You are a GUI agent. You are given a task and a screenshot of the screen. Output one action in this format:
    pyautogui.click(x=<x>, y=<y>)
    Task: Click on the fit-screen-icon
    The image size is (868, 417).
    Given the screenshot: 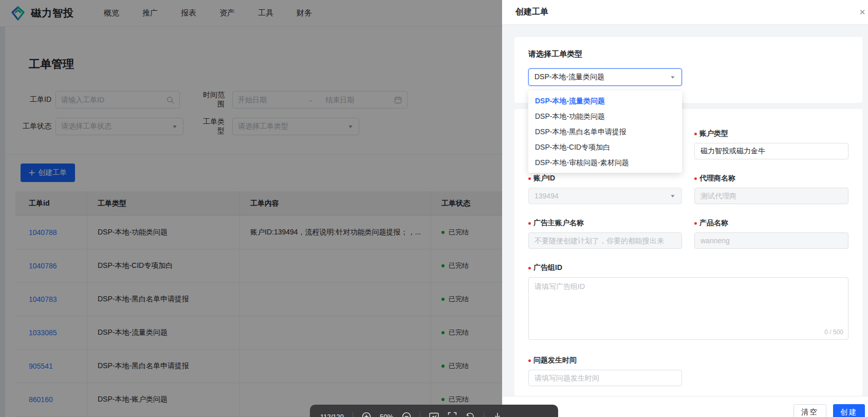 What is the action you would take?
    pyautogui.click(x=434, y=414)
    